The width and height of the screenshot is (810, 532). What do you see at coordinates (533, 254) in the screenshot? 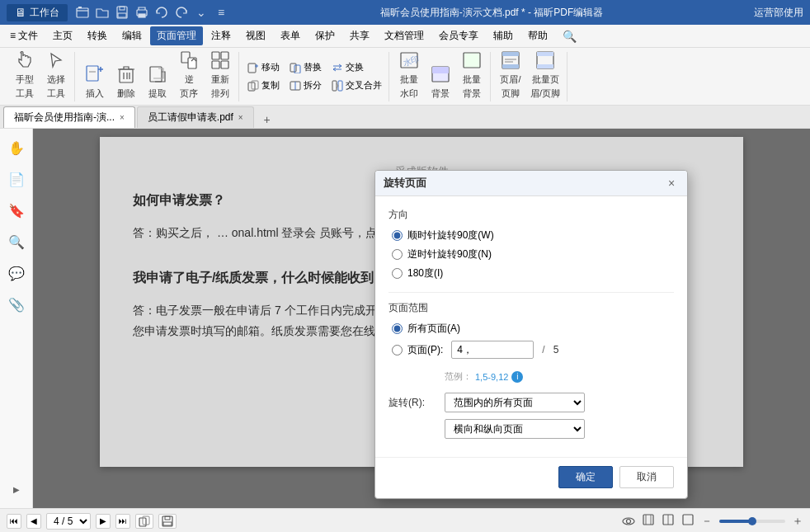
I see `radio-counterclockwise: 逆时针旋转90度(N)` at bounding box center [533, 254].